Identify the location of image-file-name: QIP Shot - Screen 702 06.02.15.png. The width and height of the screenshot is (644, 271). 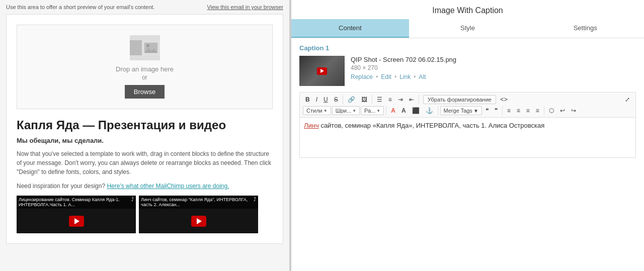
(404, 59).